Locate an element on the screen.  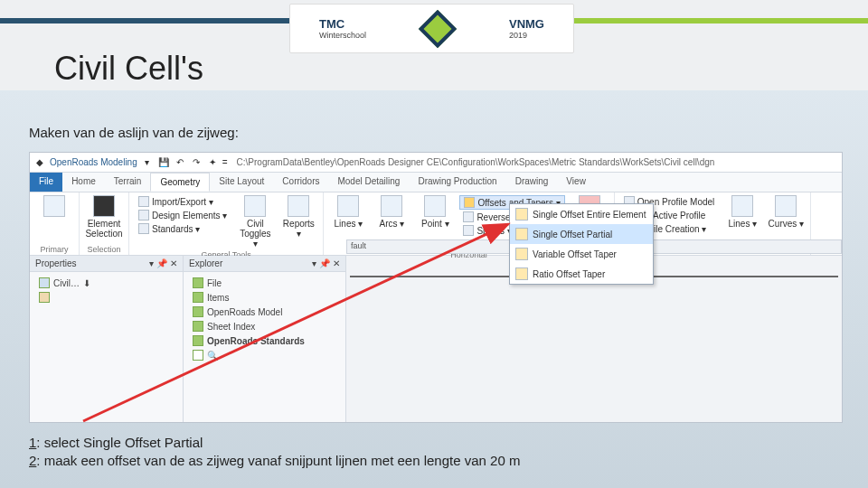
standards-node-icon is located at coordinates (198, 341).